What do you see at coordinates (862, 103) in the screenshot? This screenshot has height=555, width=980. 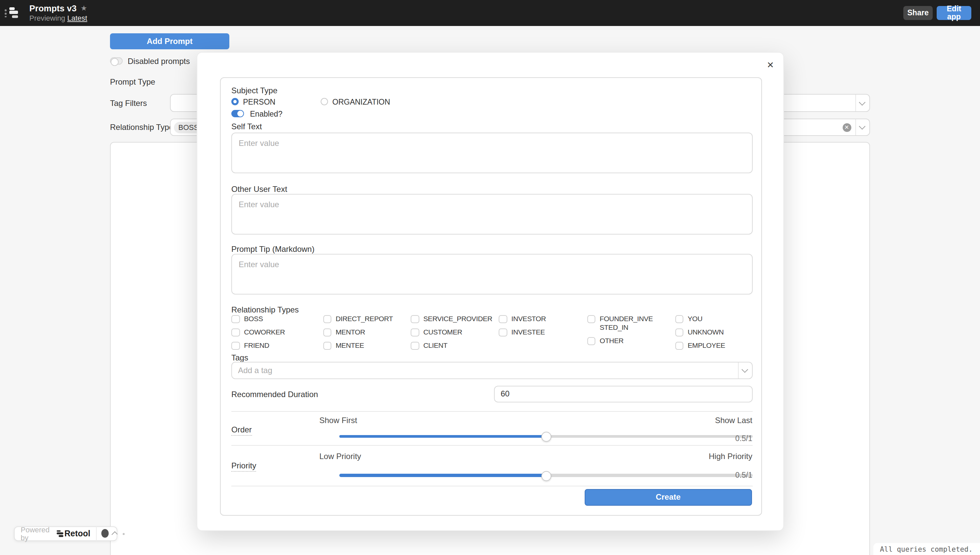 I see `tag-filters-dropdown-button` at bounding box center [862, 103].